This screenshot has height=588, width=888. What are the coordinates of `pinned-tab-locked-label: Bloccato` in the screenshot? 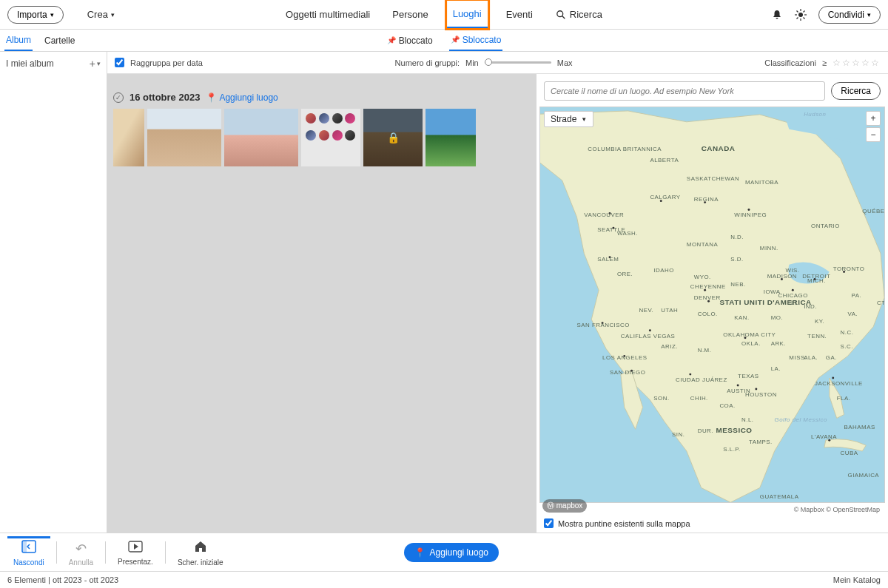 It's located at (416, 41).